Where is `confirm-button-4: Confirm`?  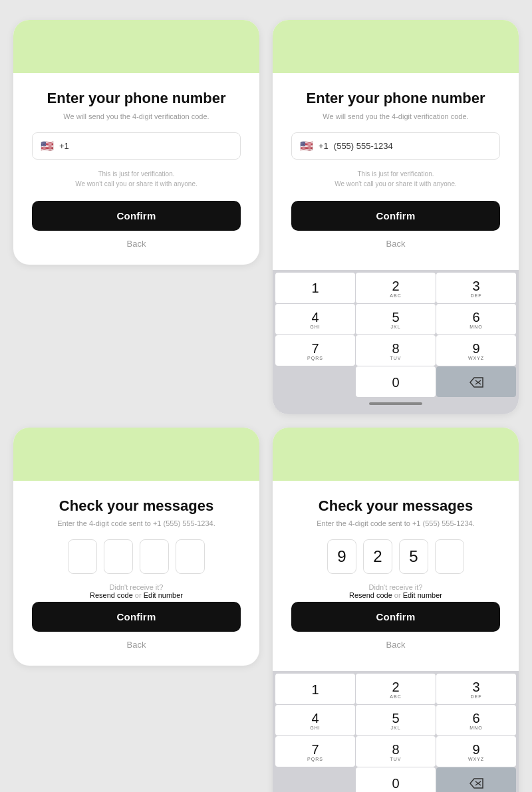
confirm-button-4: Confirm is located at coordinates (396, 617).